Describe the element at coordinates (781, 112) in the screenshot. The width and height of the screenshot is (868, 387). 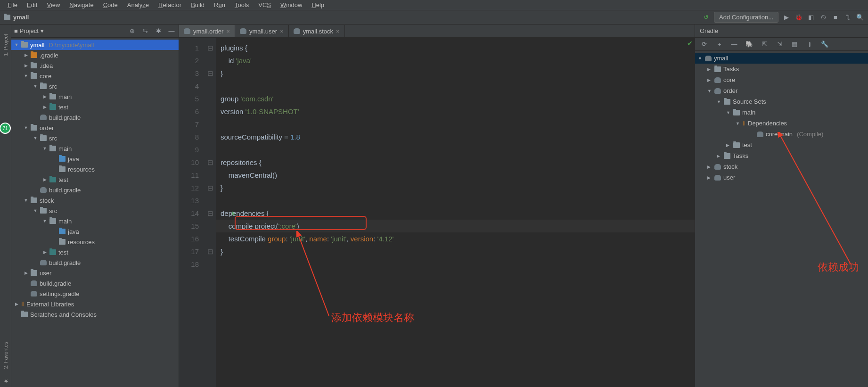
I see `gradle-main: ▼main` at that location.